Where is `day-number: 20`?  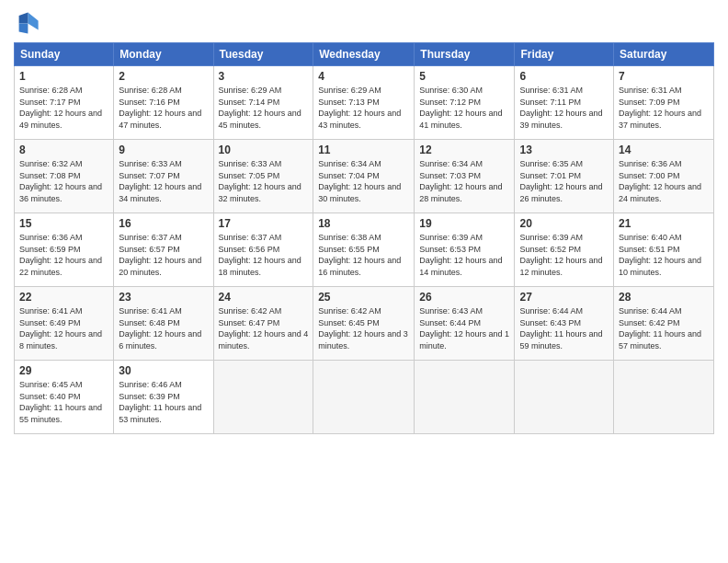
day-number: 20 is located at coordinates (564, 224).